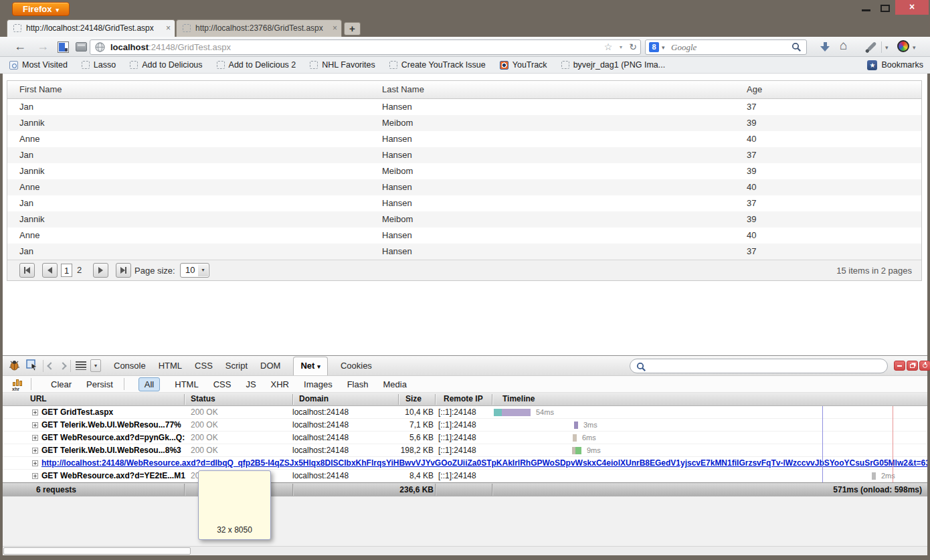 The image size is (930, 560). I want to click on new-tab-button: +, so click(352, 29).